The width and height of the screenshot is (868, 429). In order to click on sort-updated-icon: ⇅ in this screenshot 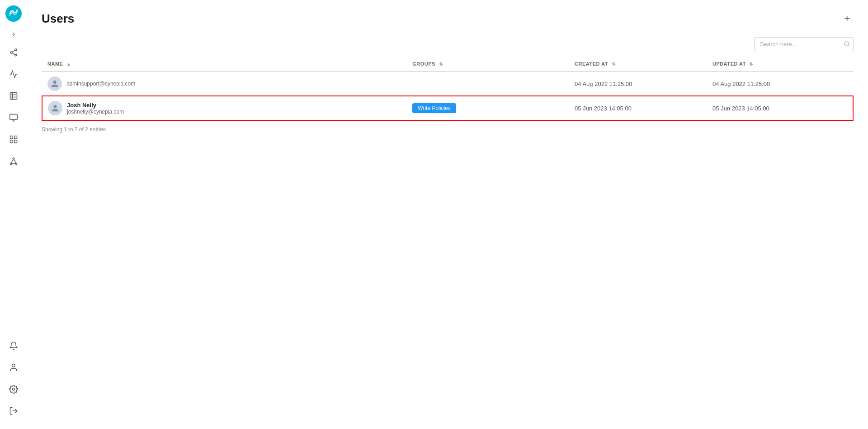, I will do `click(751, 64)`.